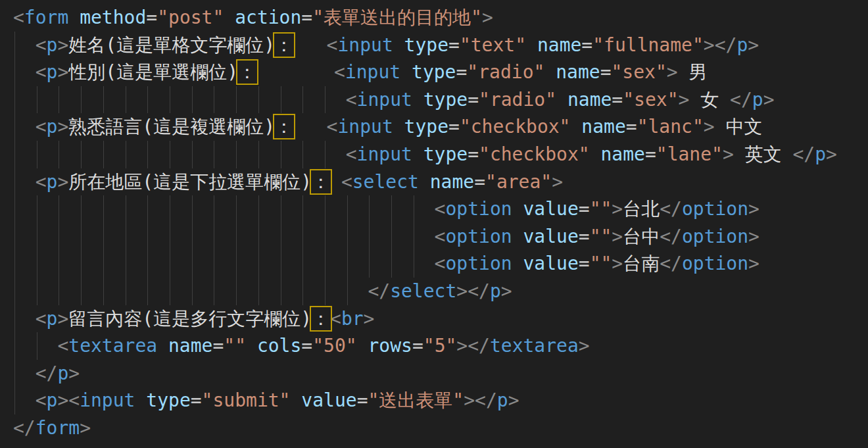 This screenshot has height=448, width=868. Describe the element at coordinates (480, 400) in the screenshot. I see `code-token: ></` at that location.